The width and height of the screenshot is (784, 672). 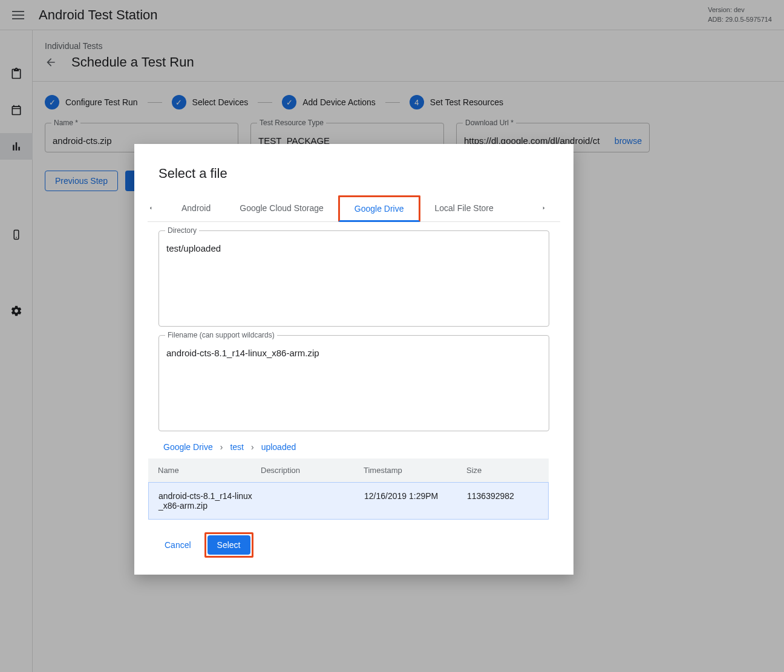 What do you see at coordinates (379, 209) in the screenshot?
I see `tab-google-drive: Google Drive` at bounding box center [379, 209].